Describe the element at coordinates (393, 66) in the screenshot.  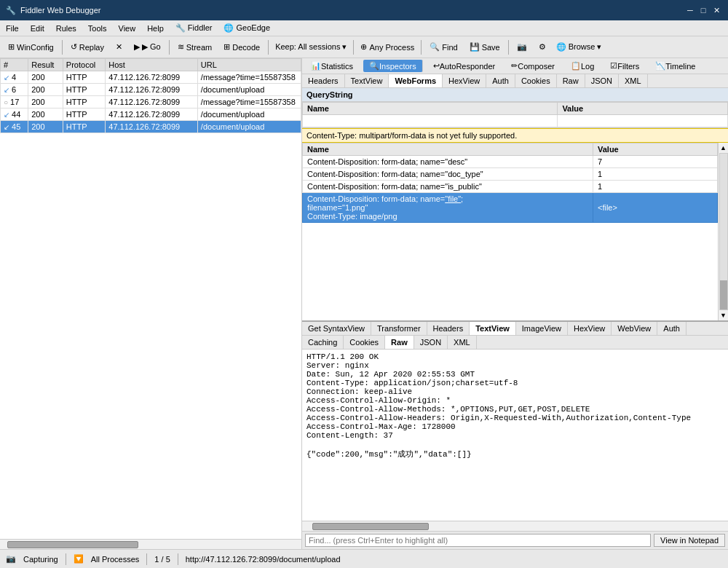
I see `tab-inspectors: 🔍 Inspectors` at that location.